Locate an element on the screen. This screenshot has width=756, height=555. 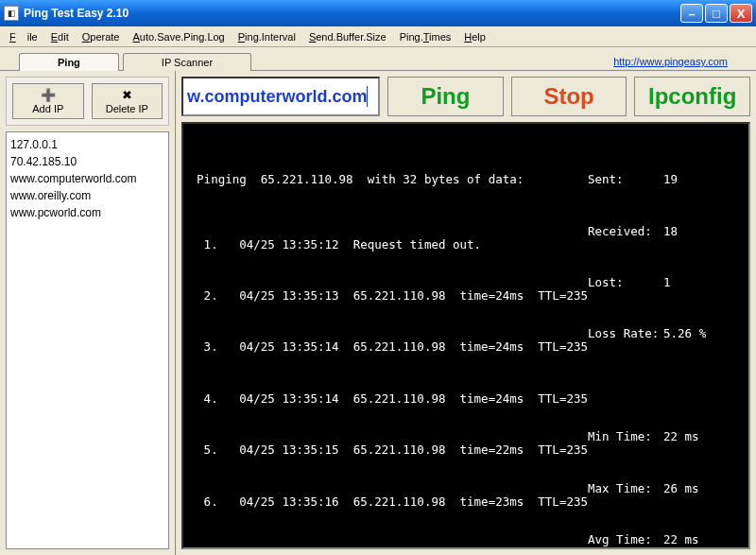
menu-edit: Edit is located at coordinates (60, 37).